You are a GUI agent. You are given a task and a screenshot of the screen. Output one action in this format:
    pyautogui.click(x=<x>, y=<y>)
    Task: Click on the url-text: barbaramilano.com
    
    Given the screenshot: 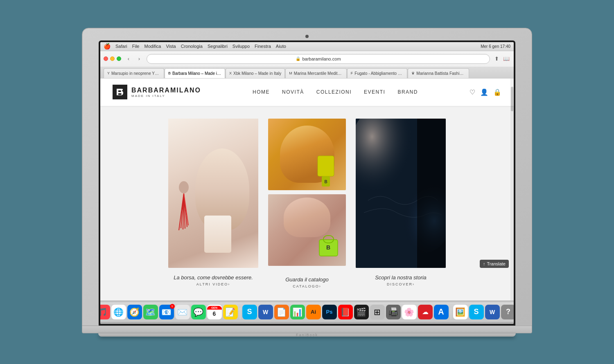 What is the action you would take?
    pyautogui.click(x=321, y=59)
    